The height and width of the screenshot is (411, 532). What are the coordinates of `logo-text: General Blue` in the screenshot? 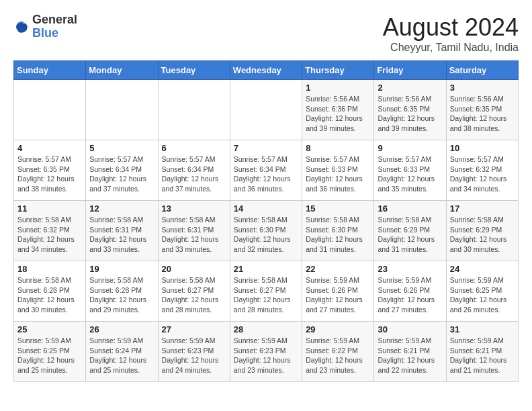 It's located at (55, 27).